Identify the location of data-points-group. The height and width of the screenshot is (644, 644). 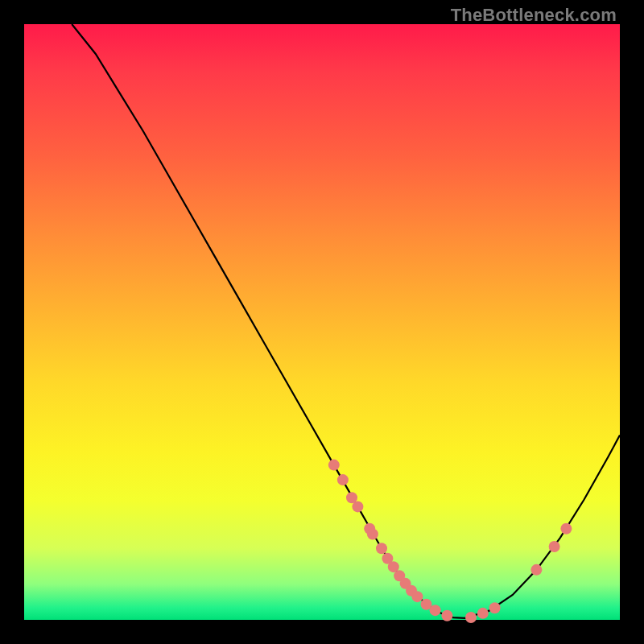
(451, 541).